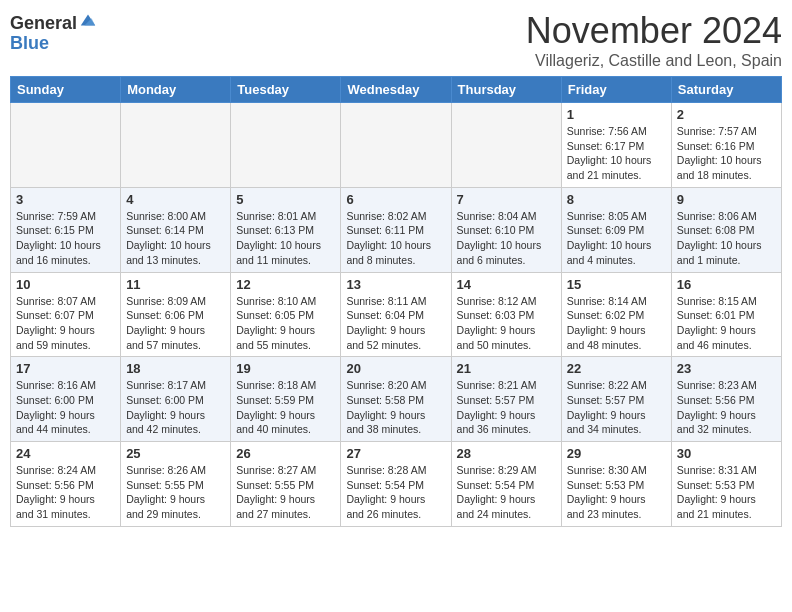  What do you see at coordinates (396, 400) in the screenshot?
I see `calendar-week-row: 17Sunrise: 8:16 AM Sunset: 6:00 PM Dayli…` at bounding box center [396, 400].